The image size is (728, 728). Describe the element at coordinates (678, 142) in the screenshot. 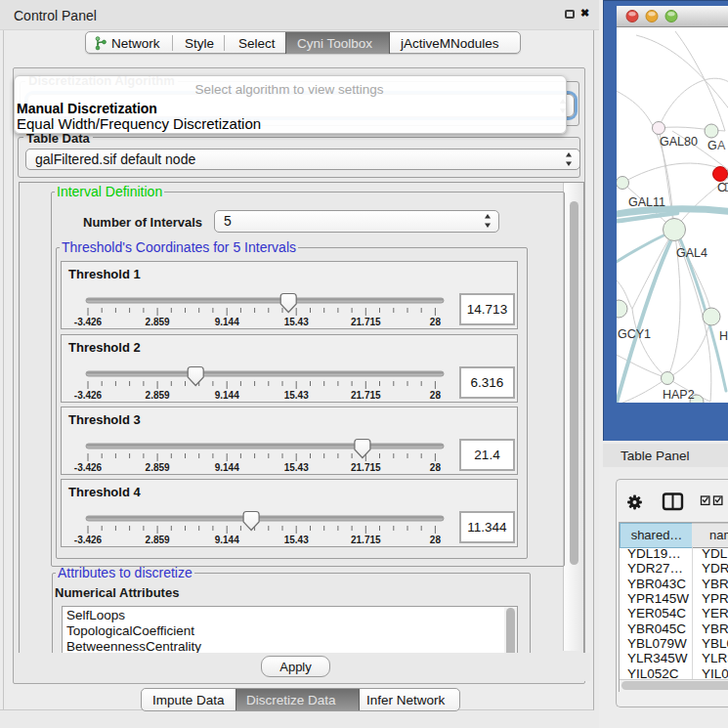

I see `svg-text: GAL80` at that location.